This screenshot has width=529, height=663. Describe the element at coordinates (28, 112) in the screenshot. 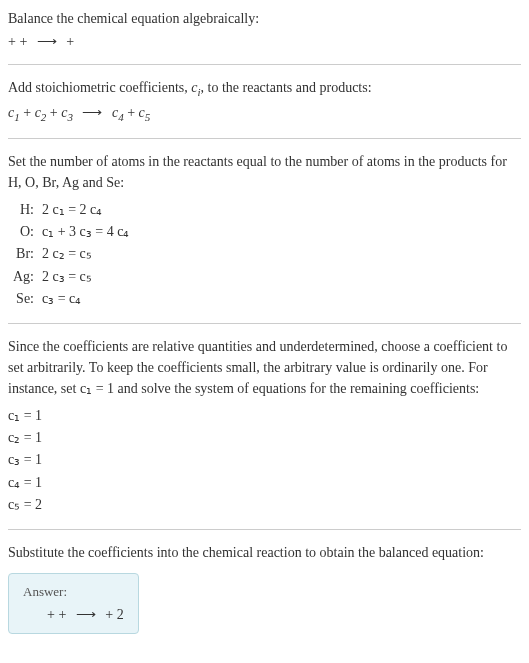

I see `plus-1: +` at that location.